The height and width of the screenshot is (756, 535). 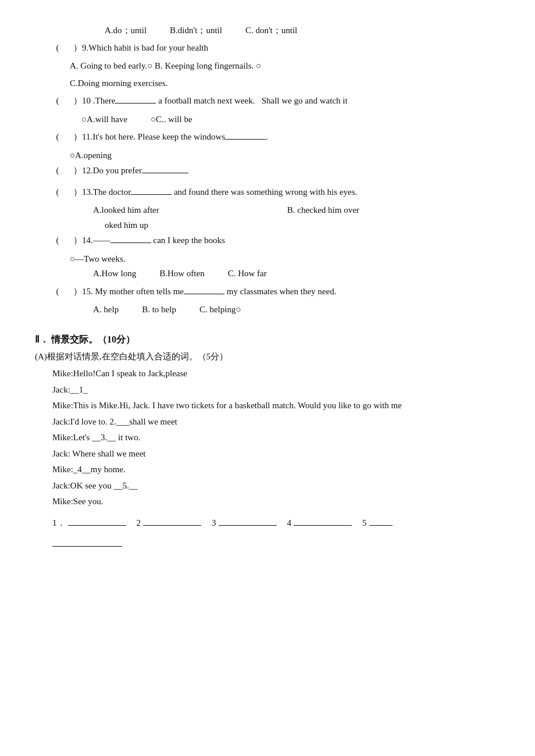 What do you see at coordinates (268, 523) in the screenshot?
I see `answer-blanks-row: 1． 2 3 4 5` at bounding box center [268, 523].